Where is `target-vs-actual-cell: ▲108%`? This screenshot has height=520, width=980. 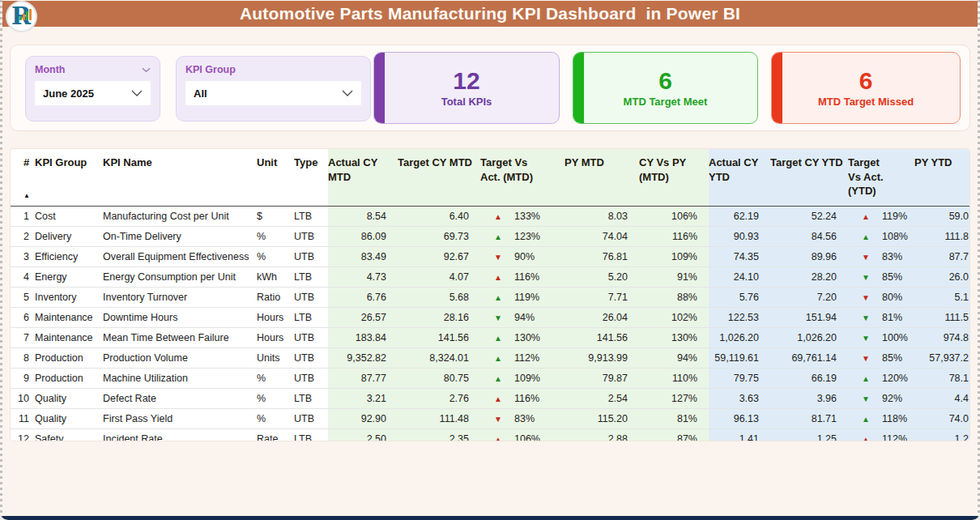 target-vs-actual-cell: ▲108% is located at coordinates (881, 237).